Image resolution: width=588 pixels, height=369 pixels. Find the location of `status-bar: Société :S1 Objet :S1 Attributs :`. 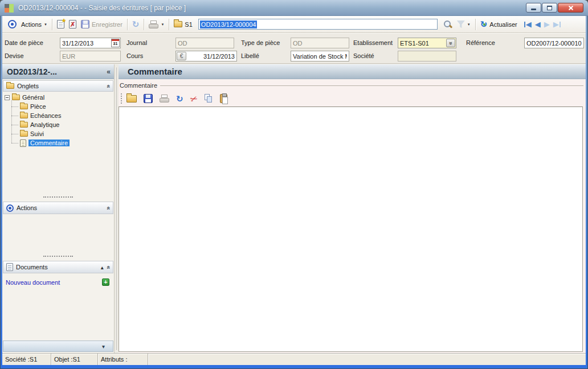

status-bar: Société :S1 Objet :S1 Attributs : is located at coordinates (294, 359).